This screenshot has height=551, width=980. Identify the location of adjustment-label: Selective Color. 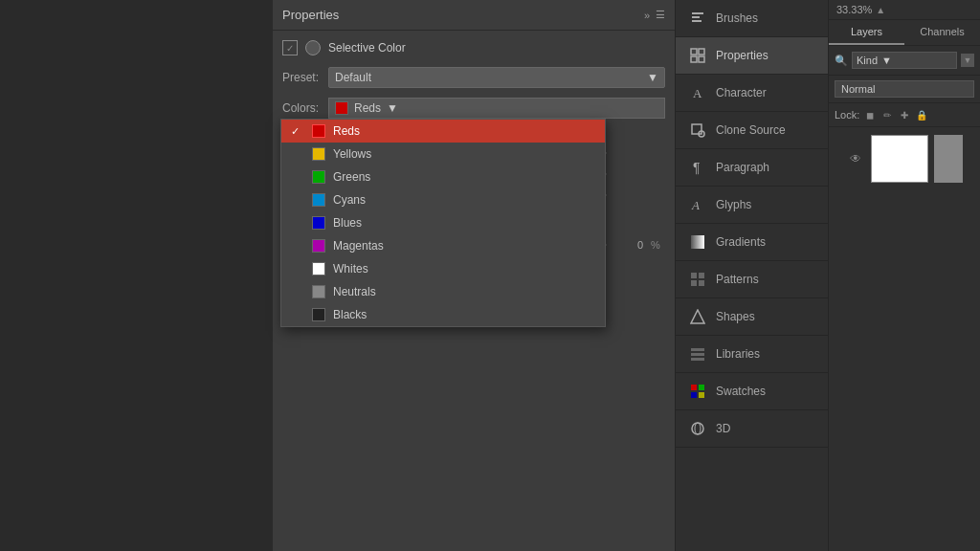
(368, 48).